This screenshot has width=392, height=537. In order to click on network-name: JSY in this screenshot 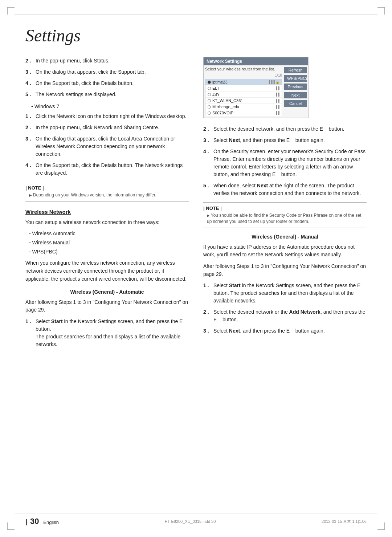, I will do `click(213, 94)`.